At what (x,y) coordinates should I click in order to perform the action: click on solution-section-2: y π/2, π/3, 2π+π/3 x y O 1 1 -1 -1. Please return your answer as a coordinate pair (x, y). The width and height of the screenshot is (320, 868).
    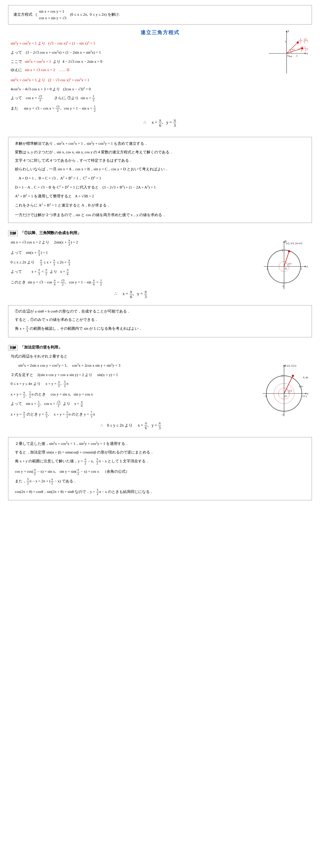
    Looking at the image, I should click on (160, 270).